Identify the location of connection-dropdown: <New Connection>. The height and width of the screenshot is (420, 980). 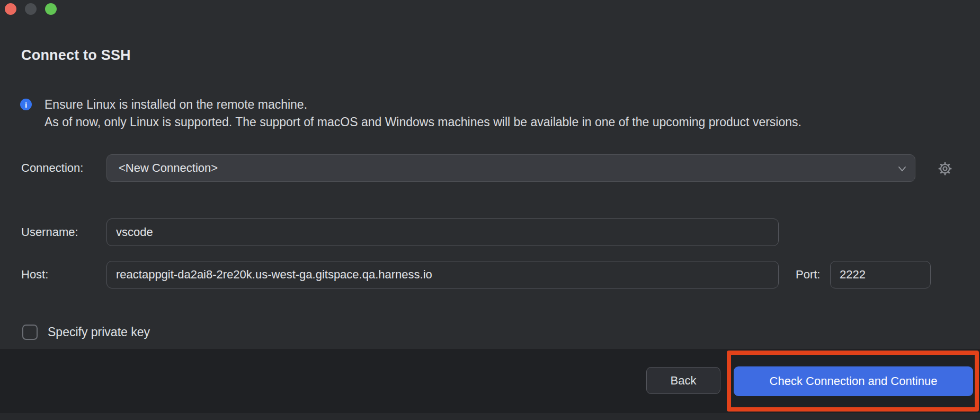
(511, 168).